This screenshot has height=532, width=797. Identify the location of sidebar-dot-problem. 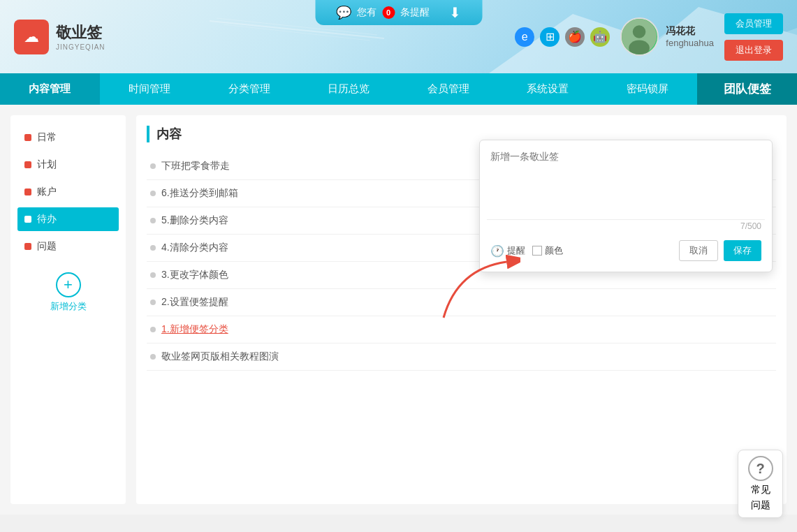
(28, 246).